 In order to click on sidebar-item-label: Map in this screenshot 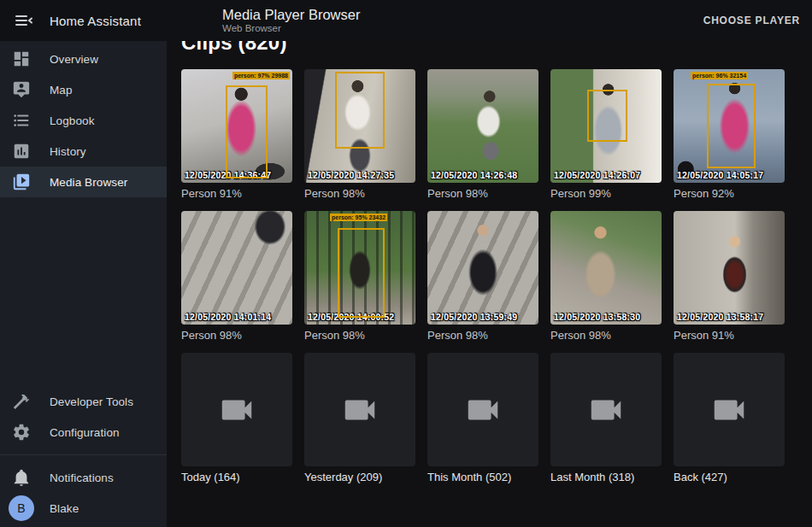, I will do `click(62, 91)`.